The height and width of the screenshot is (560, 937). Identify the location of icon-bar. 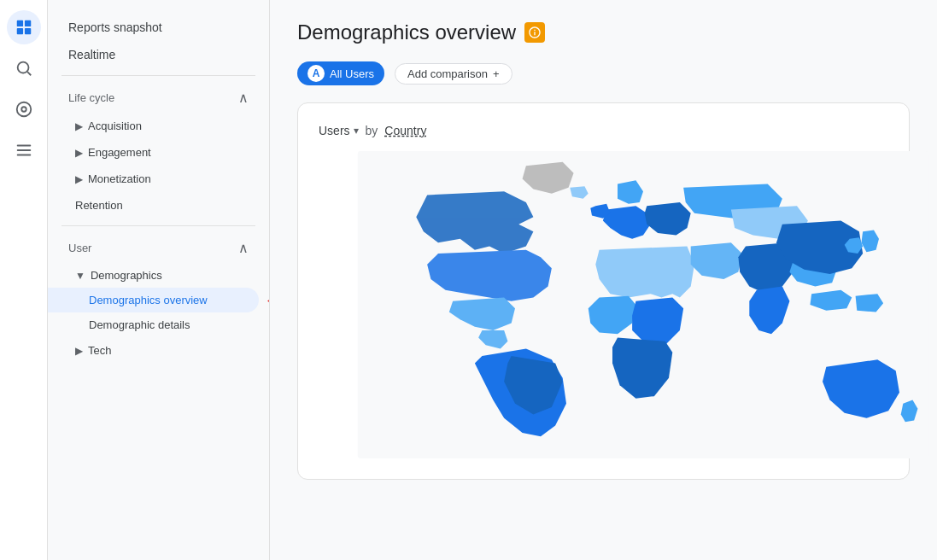
(24, 280).